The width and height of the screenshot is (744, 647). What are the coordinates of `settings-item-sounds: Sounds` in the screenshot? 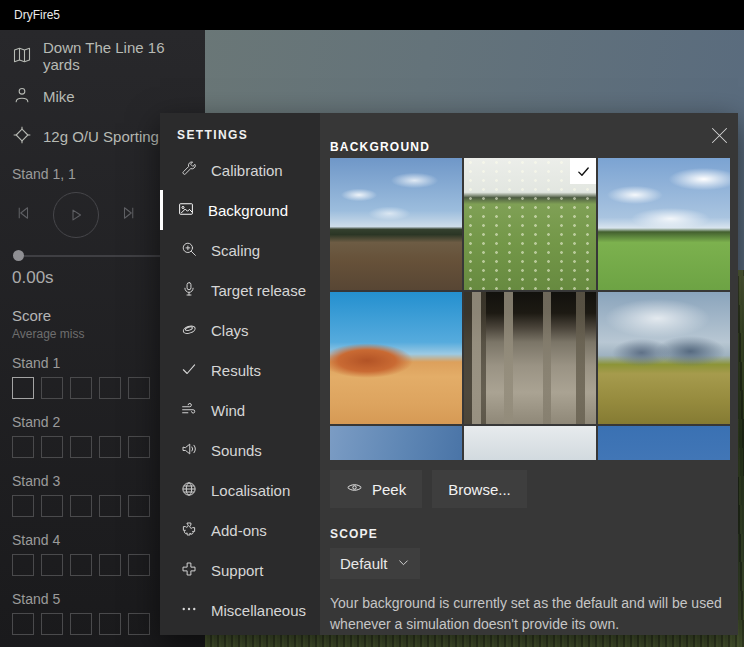 It's located at (240, 450).